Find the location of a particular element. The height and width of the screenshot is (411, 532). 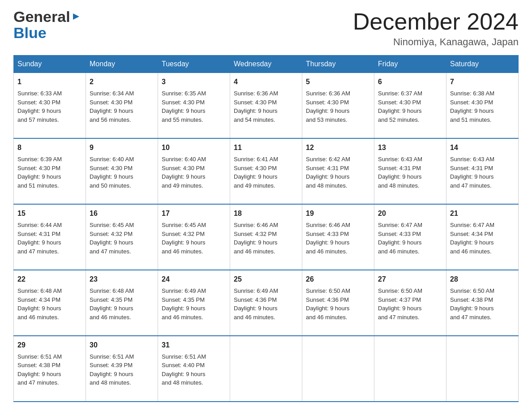

sunset-label: Sunset: 4:32 PM is located at coordinates (111, 234).